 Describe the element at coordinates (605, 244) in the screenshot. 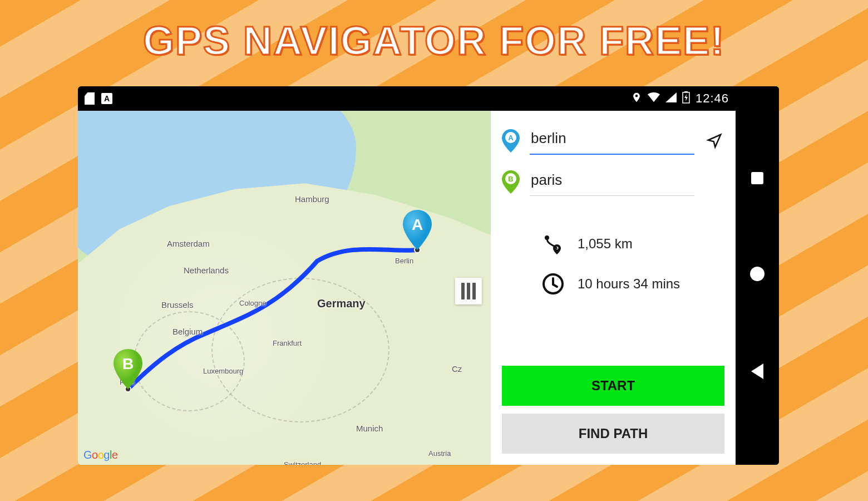

I see `distance-value: 1,055 km` at that location.